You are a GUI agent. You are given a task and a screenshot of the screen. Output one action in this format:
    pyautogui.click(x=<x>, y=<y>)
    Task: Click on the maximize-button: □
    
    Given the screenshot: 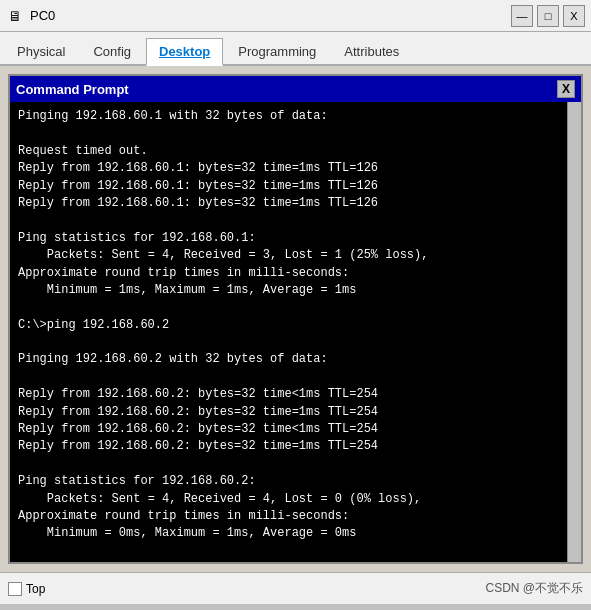 What is the action you would take?
    pyautogui.click(x=548, y=16)
    